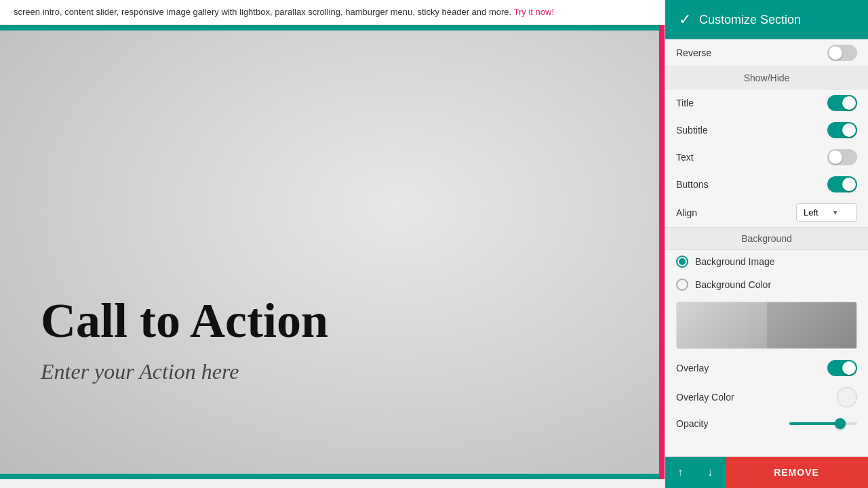  What do you see at coordinates (766, 424) in the screenshot?
I see `opacity-row: Opacity` at bounding box center [766, 424].